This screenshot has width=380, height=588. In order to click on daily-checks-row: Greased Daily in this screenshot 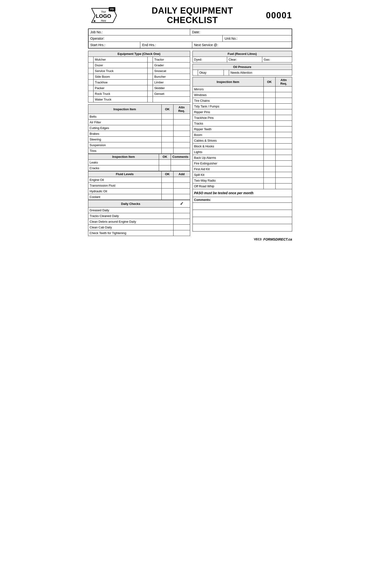, I will do `click(139, 210)`.